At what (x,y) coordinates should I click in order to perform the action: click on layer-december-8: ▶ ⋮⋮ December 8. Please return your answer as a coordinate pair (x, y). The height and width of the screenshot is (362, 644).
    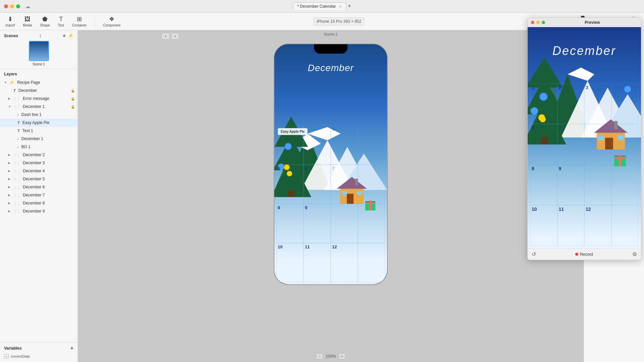
    Looking at the image, I should click on (39, 203).